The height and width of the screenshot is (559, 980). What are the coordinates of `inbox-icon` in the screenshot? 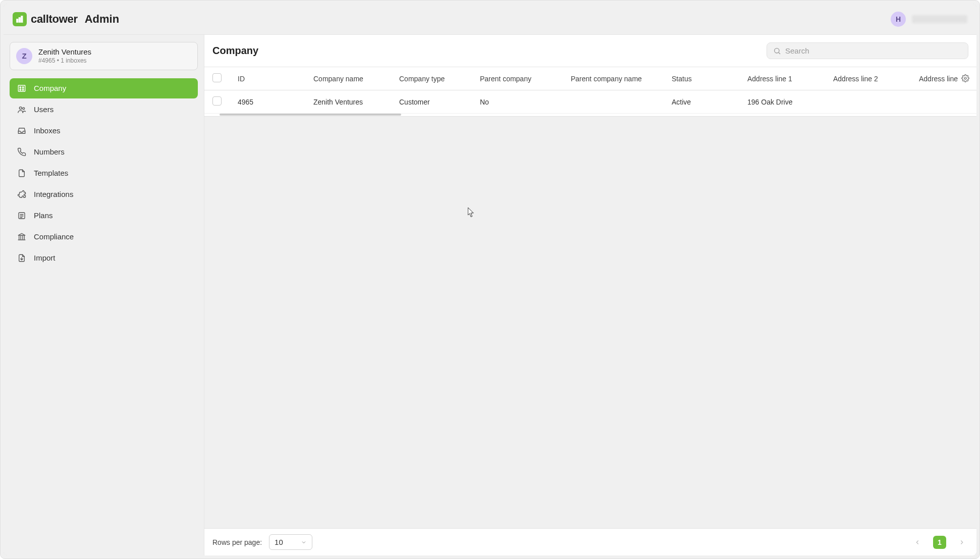 It's located at (22, 131).